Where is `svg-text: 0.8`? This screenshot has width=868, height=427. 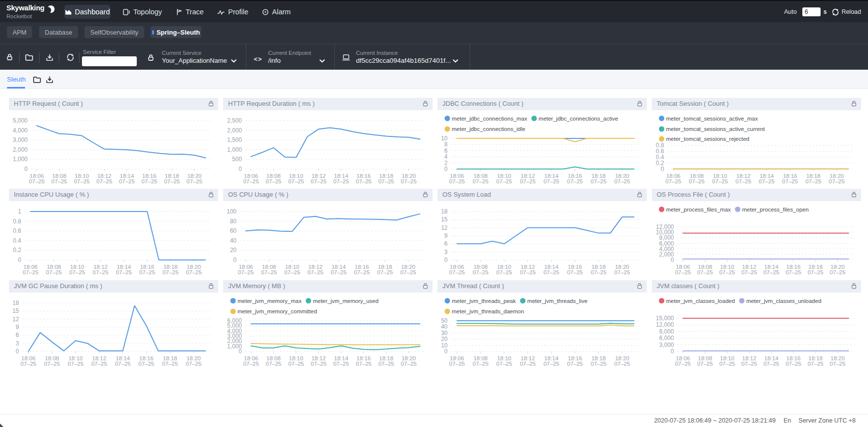
svg-text: 0.8 is located at coordinates (17, 221).